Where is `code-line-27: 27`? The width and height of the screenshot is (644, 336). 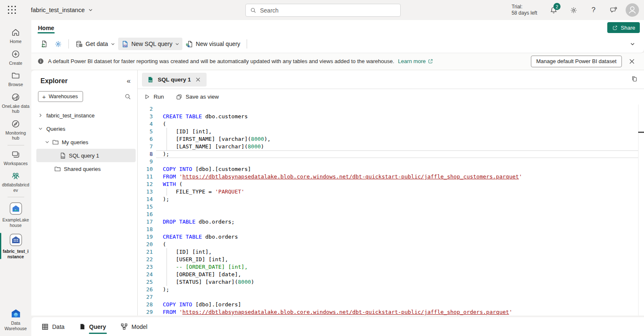 code-line-27: 27 is located at coordinates (388, 297).